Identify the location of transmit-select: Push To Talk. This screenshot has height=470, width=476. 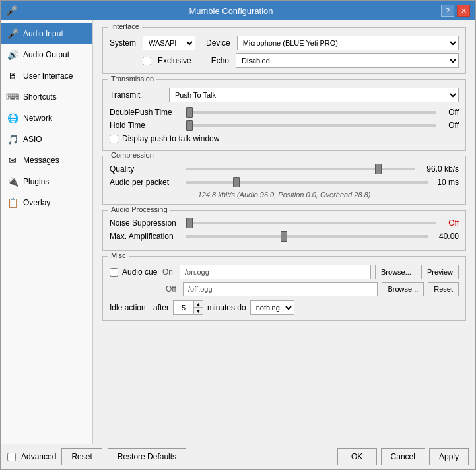
(314, 95).